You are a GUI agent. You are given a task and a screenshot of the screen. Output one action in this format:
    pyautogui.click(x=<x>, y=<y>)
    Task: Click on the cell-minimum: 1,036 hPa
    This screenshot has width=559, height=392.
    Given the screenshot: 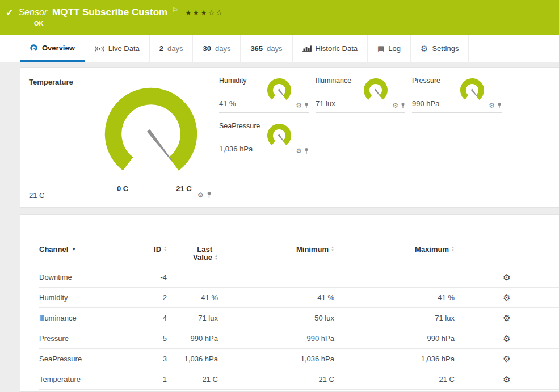 What is the action you would take?
    pyautogui.click(x=276, y=359)
    